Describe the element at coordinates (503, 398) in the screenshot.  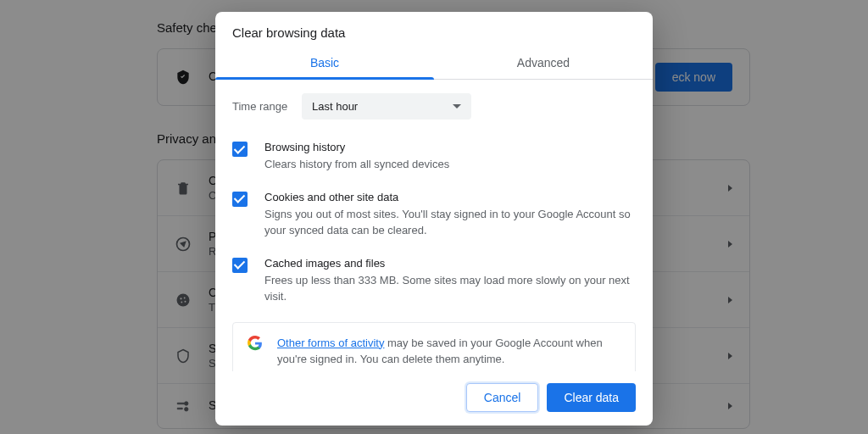
I see `cancel-button: Cancel` at that location.